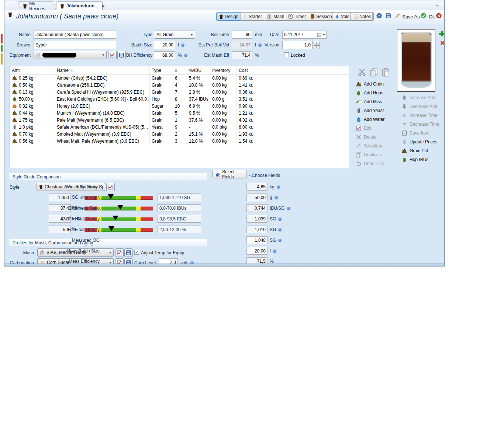 The height and width of the screenshot is (446, 504). Describe the element at coordinates (359, 164) in the screenshot. I see `undo-icon` at that location.